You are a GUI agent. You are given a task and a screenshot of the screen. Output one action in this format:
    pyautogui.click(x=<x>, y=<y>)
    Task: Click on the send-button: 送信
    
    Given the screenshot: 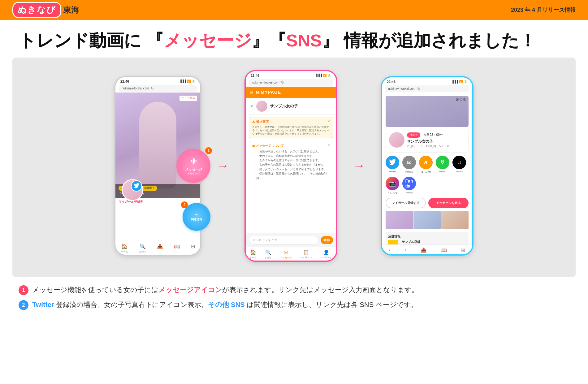 What is the action you would take?
    pyautogui.click(x=327, y=240)
    